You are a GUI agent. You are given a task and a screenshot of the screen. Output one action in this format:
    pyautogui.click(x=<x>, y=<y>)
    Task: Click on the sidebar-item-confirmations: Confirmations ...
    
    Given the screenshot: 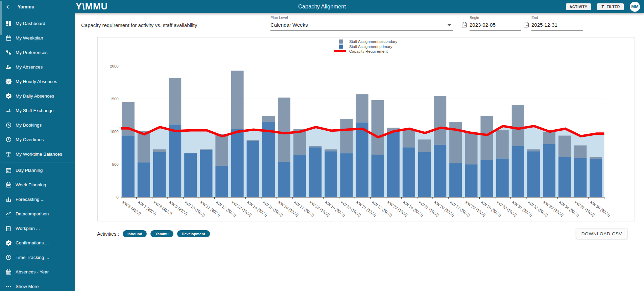 What is the action you would take?
    pyautogui.click(x=38, y=243)
    